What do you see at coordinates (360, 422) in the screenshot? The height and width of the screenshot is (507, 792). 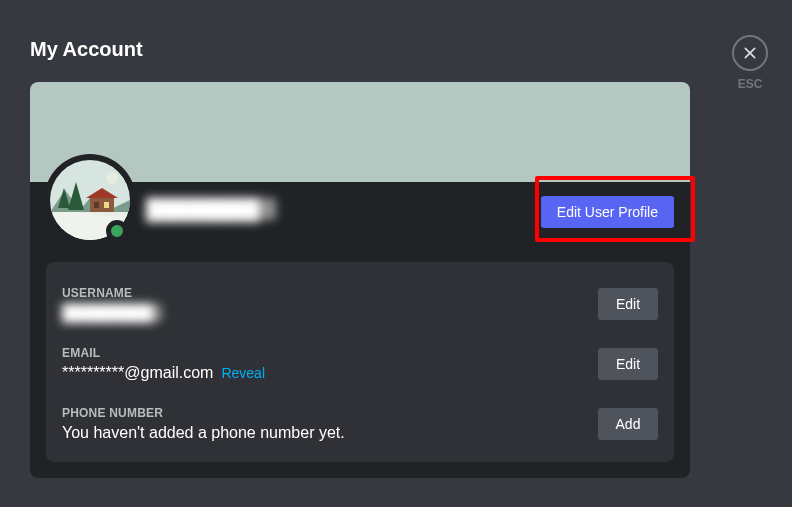 I see `phone-field-row: PHONE NUMBER You haven't added a phone n…` at bounding box center [360, 422].